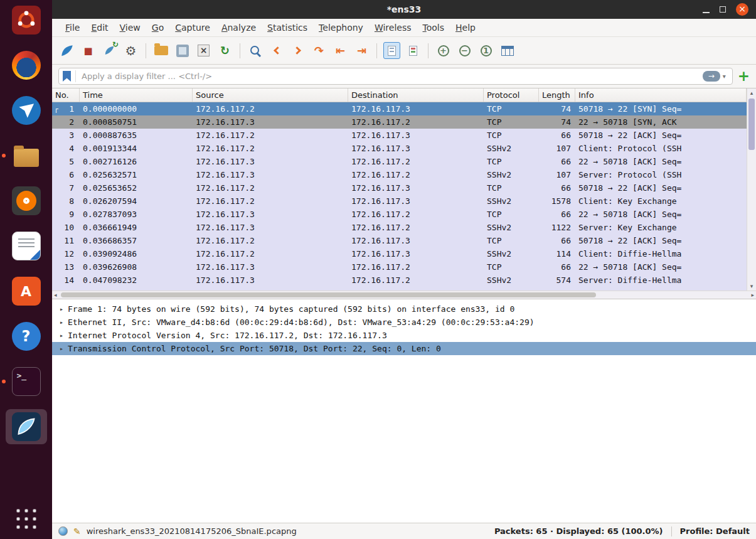  I want to click on dock-item-libreoffice-writer, so click(26, 246).